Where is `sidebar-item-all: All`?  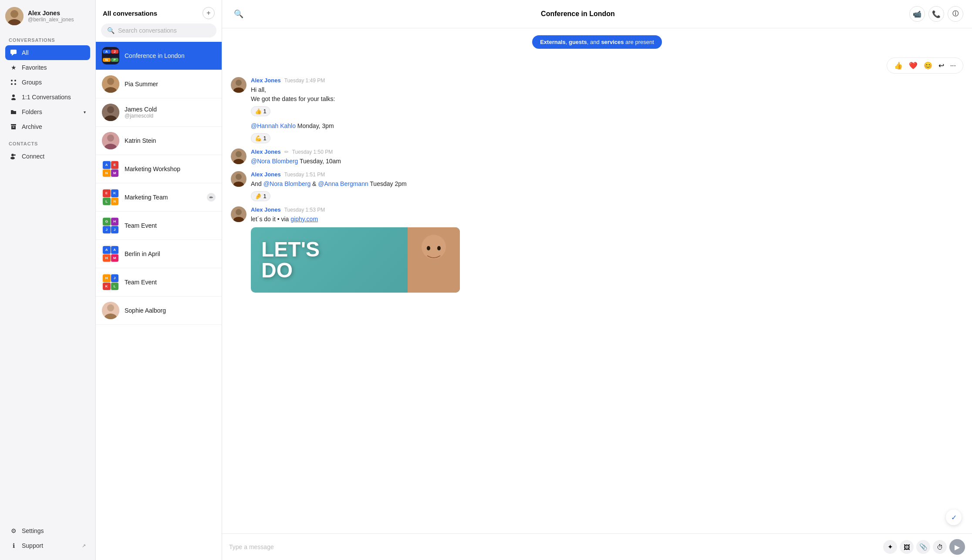 sidebar-item-all: All is located at coordinates (48, 53).